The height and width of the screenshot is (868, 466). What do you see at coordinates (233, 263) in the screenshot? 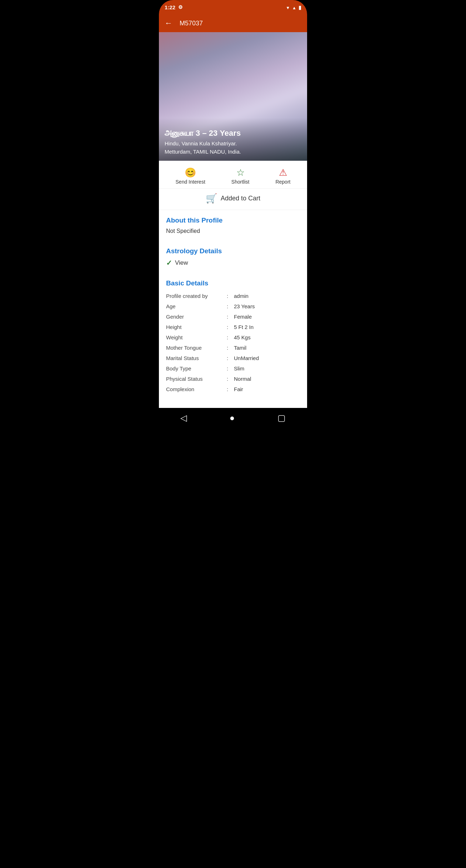
I see `astrology-view-row: ✓ View` at bounding box center [233, 263].